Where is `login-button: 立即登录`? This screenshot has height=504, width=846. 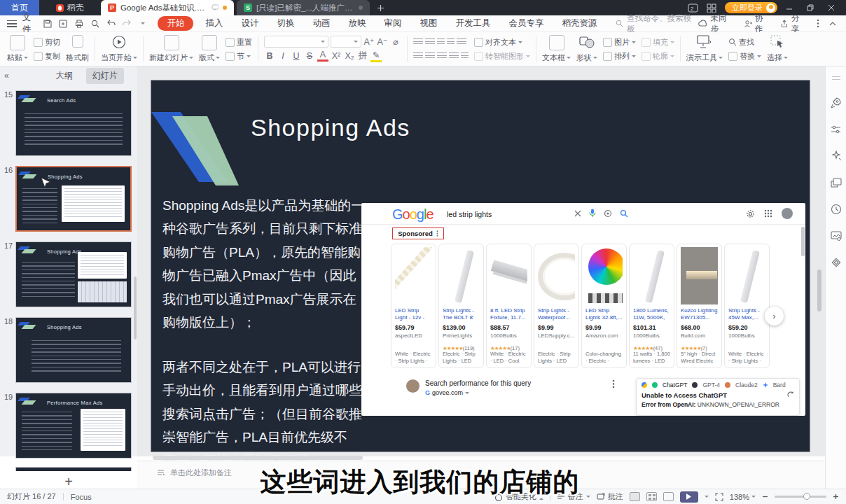
login-button: 立即登录 is located at coordinates (751, 8).